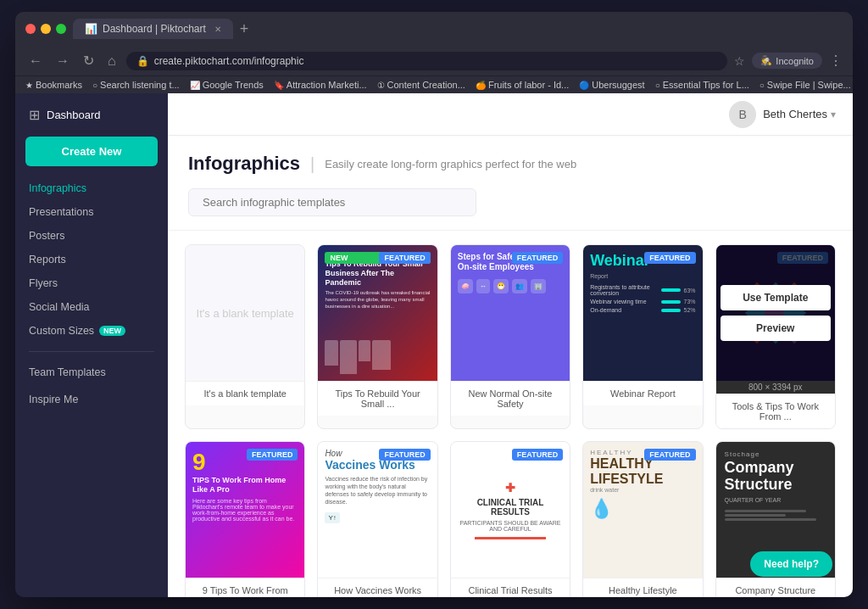  What do you see at coordinates (31, 29) in the screenshot?
I see `close-window-button` at bounding box center [31, 29].